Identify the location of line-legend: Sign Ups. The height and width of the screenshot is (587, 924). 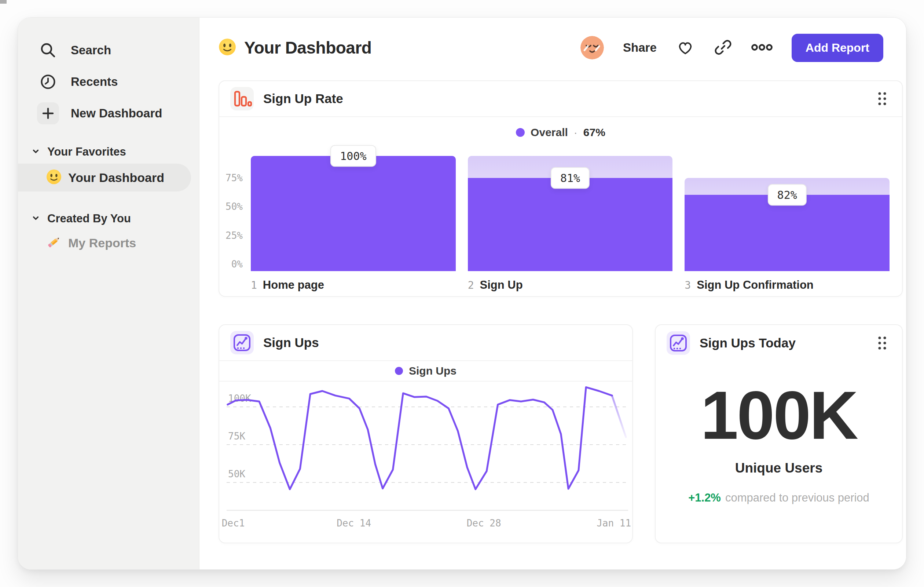
(426, 371).